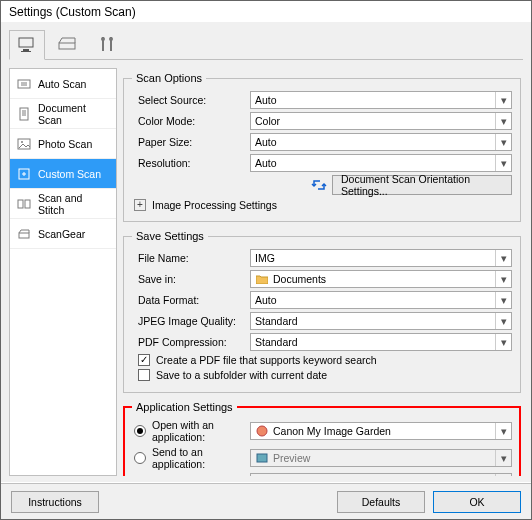 Image resolution: width=532 pixels, height=520 pixels. I want to click on photo-icon, so click(24, 144).